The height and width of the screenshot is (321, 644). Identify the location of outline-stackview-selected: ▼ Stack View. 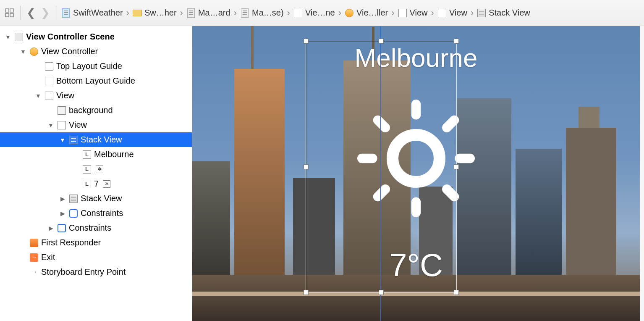
(96, 139).